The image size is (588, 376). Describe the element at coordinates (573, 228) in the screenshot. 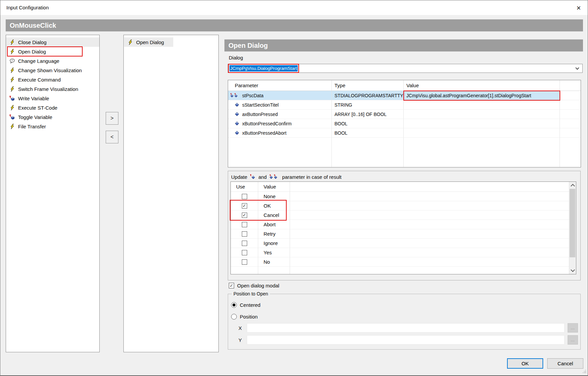

I see `result-list-scrollbar` at that location.